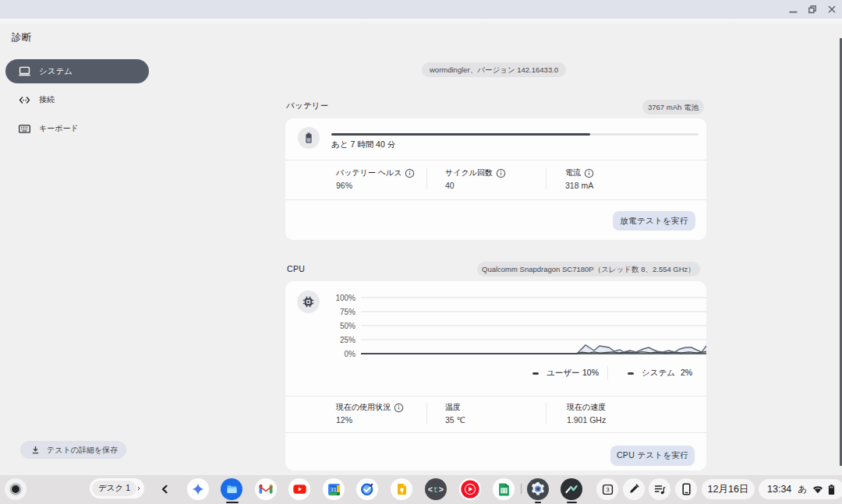  Describe the element at coordinates (608, 489) in the screenshot. I see `svg-text: 3` at that location.